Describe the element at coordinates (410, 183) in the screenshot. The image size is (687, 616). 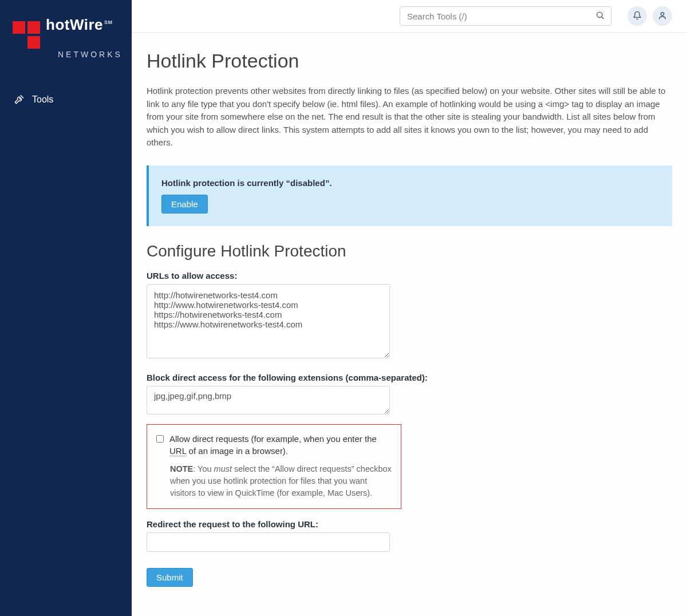
I see `status-text: Hotlink protection is currently “disable…` at that location.